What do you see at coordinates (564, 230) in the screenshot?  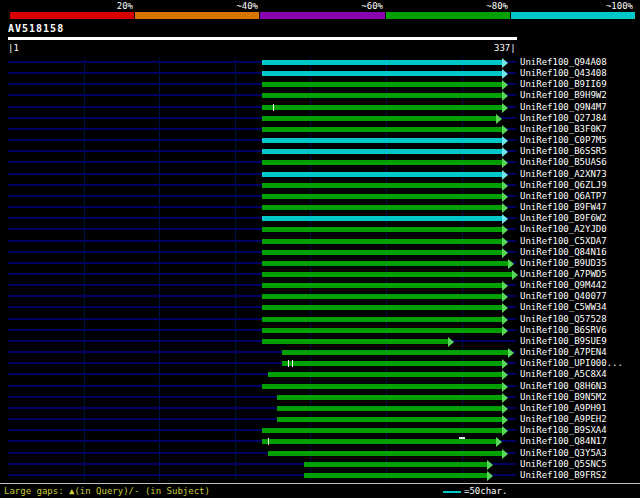 I see `hit-label: UniRef100_A2YJD0` at bounding box center [564, 230].